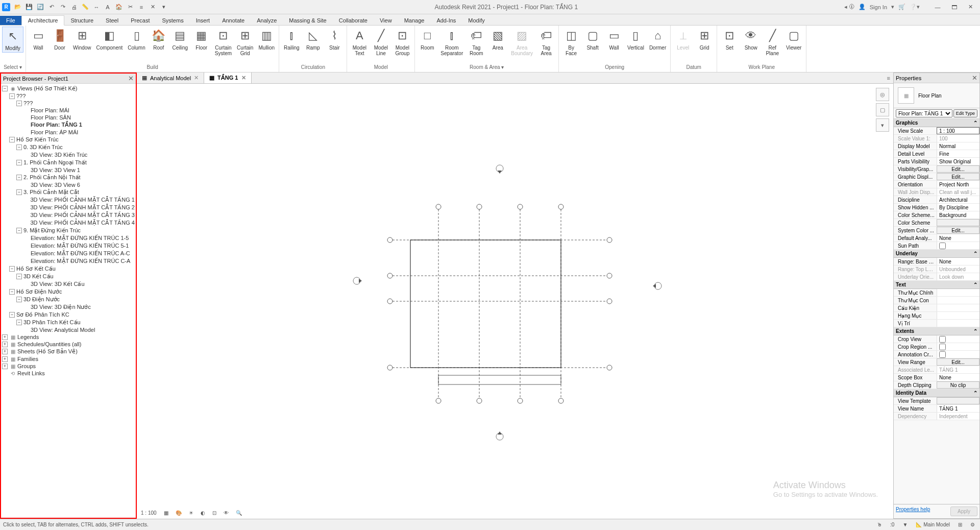 The height and width of the screenshot is (530, 980). I want to click on ribbon-tab-architecture: Architecture, so click(43, 20).